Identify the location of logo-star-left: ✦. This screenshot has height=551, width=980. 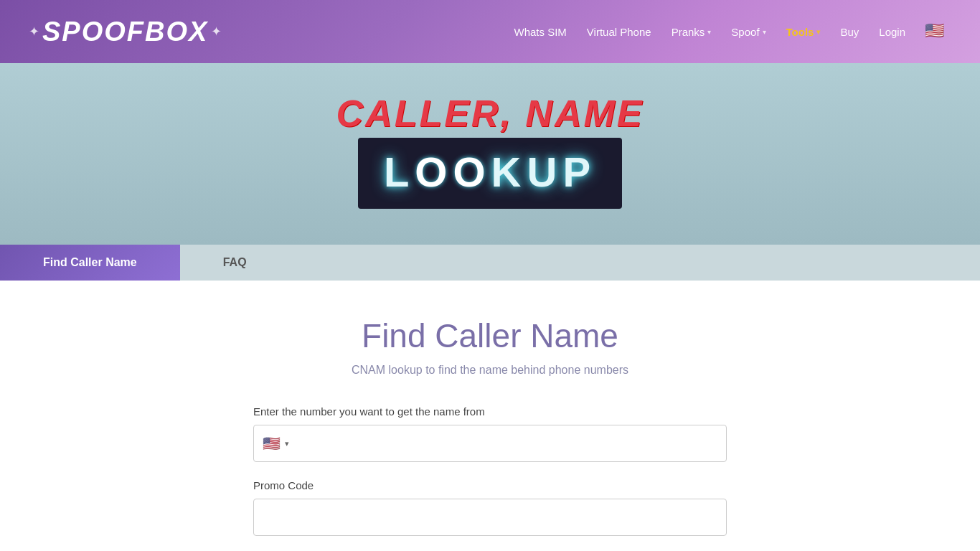
(34, 32).